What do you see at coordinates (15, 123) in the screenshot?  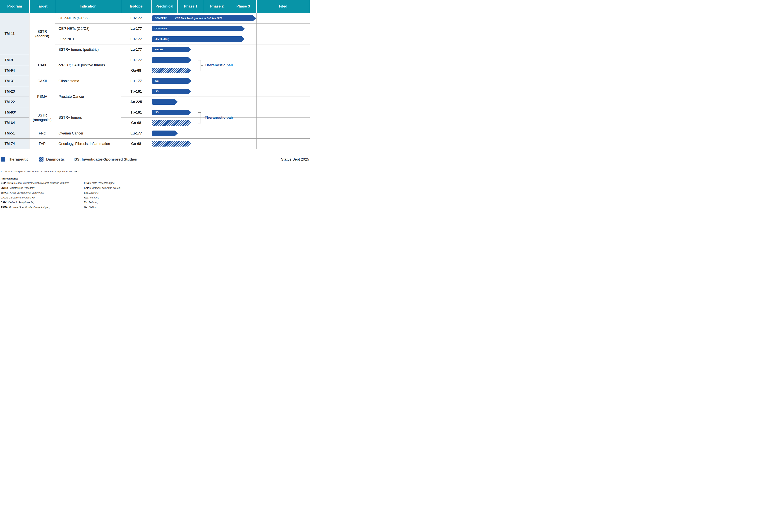 I see `program-cell: ITM-64` at bounding box center [15, 123].